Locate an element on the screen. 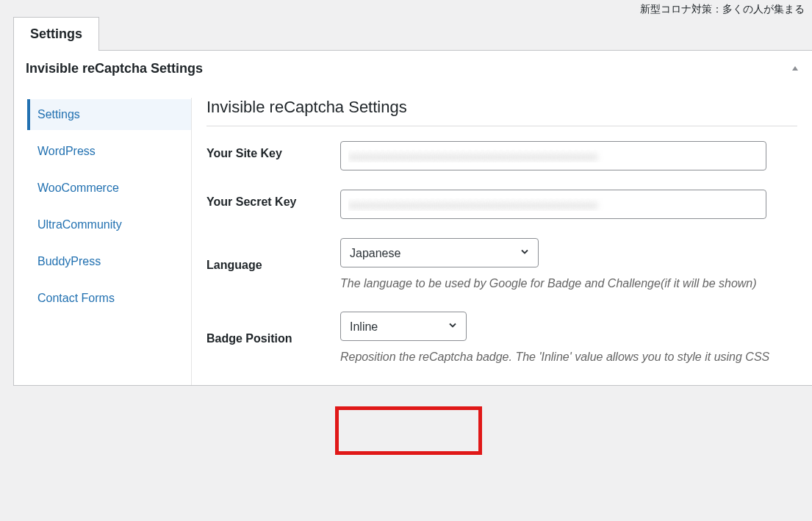 Image resolution: width=812 pixels, height=521 pixels. tab-strip: Settings is located at coordinates (413, 32).